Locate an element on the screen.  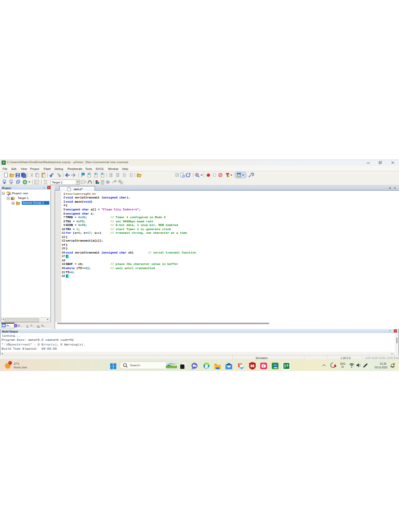
svg-text: ENG is located at coordinates (343, 364).